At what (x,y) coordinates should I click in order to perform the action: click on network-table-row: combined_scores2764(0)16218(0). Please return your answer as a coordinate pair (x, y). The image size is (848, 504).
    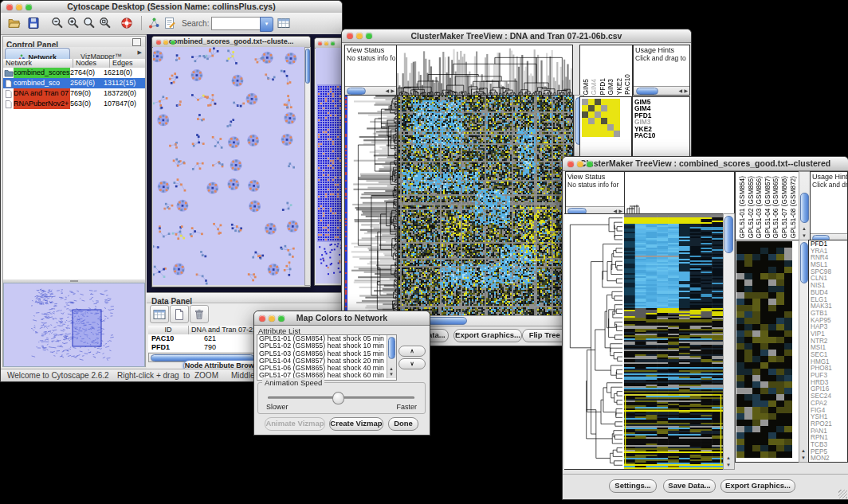
    Looking at the image, I should click on (74, 73).